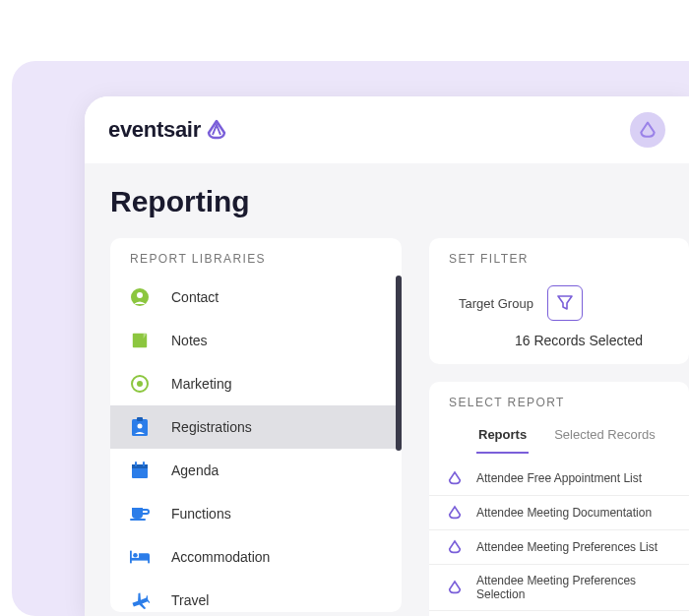 This screenshot has width=689, height=616. Describe the element at coordinates (559, 301) in the screenshot. I see `set-filter-panel: SET FILTER Target Group 16 Records Selec…` at that location.